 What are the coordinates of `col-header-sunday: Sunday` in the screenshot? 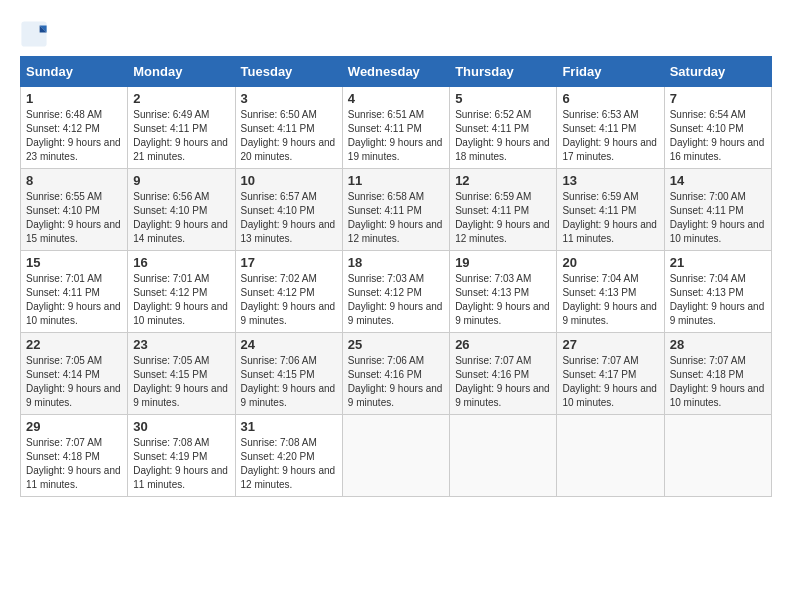 It's located at (74, 72).